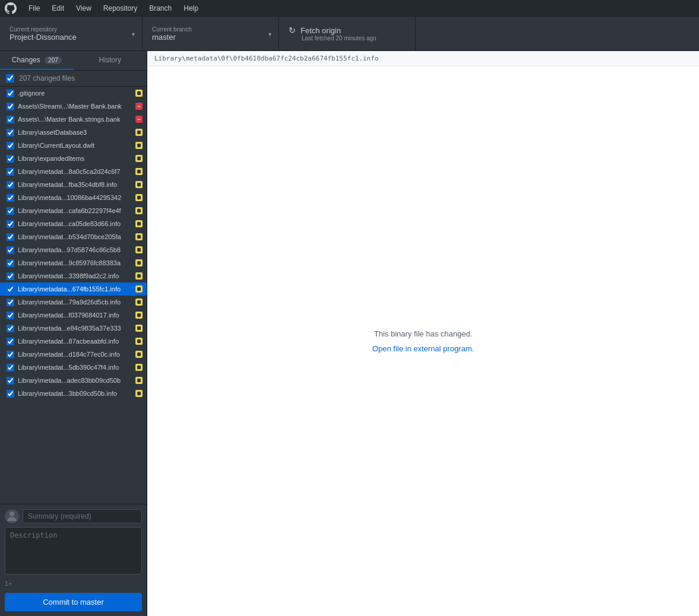 The width and height of the screenshot is (699, 616). What do you see at coordinates (74, 302) in the screenshot?
I see `file-list-item: Library\metadat...79a9d26d5cb.info` at bounding box center [74, 302].